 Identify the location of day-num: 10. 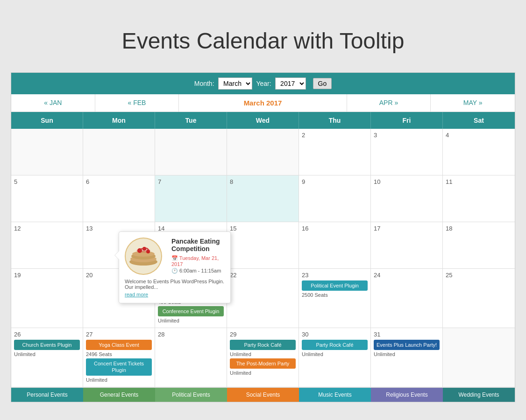
(406, 182).